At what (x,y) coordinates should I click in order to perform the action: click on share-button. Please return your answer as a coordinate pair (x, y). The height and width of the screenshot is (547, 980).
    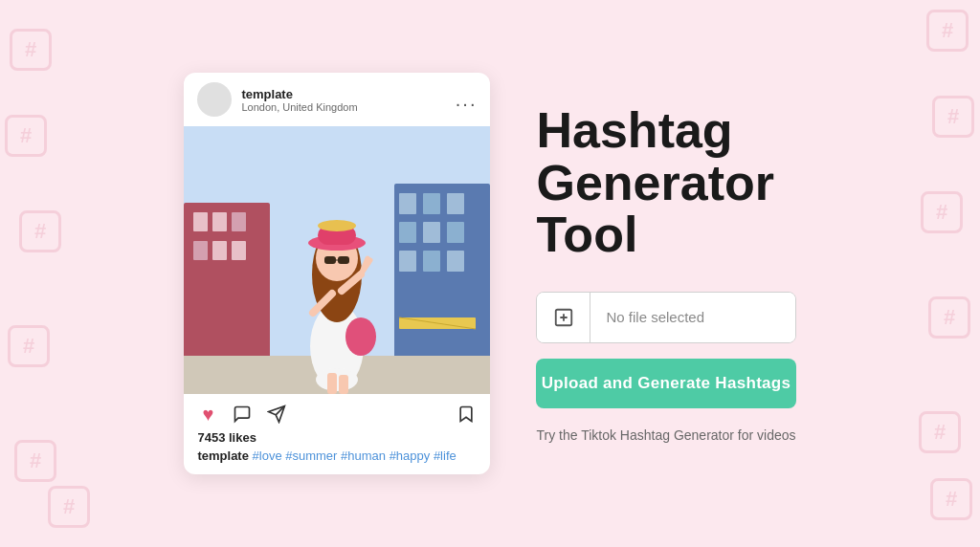
    Looking at the image, I should click on (277, 414).